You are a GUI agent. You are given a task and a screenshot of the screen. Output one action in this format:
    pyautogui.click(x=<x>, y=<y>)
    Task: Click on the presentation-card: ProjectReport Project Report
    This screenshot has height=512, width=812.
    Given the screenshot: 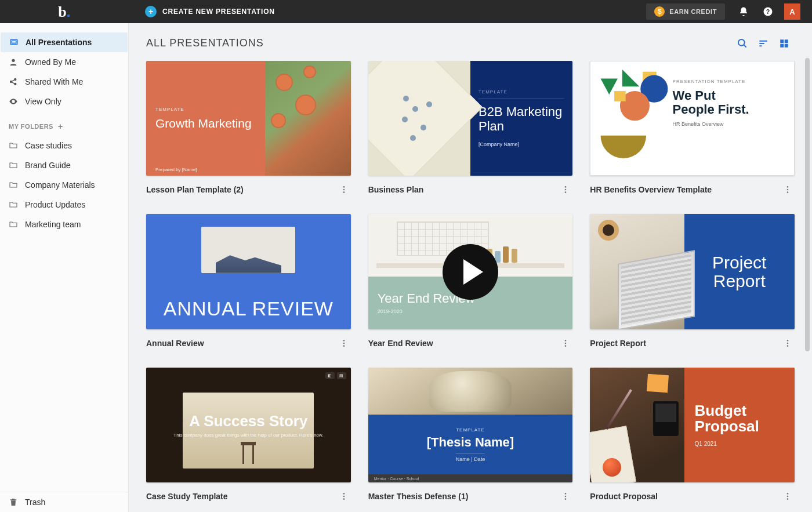 What is the action you would take?
    pyautogui.click(x=693, y=282)
    